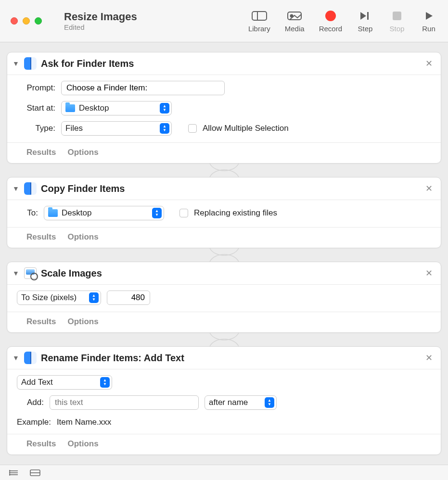 The height and width of the screenshot is (480, 448). I want to click on window-controls, so click(26, 21).